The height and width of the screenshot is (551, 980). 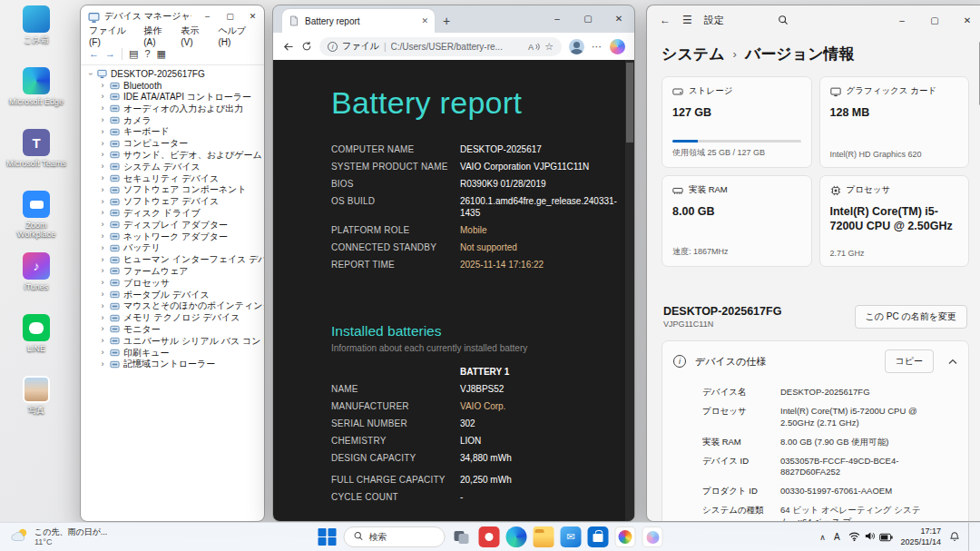 I want to click on edge-taskbar-icon, so click(x=517, y=537).